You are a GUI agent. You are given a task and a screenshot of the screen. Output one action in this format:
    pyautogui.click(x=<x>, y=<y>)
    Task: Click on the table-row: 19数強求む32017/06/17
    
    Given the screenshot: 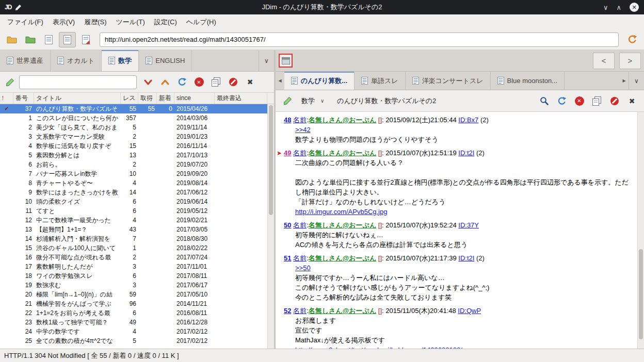 What is the action you would take?
    pyautogui.click(x=134, y=285)
    